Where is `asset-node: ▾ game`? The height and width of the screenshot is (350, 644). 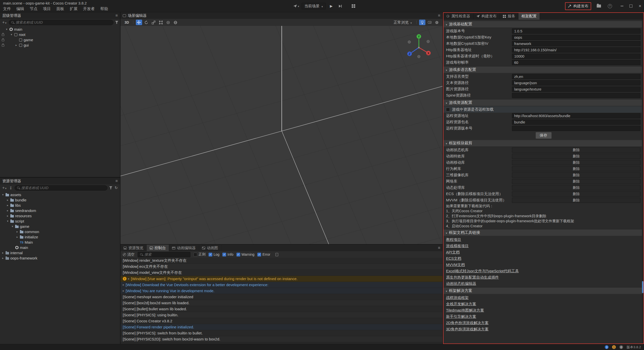 asset-node: ▾ game is located at coordinates (60, 226).